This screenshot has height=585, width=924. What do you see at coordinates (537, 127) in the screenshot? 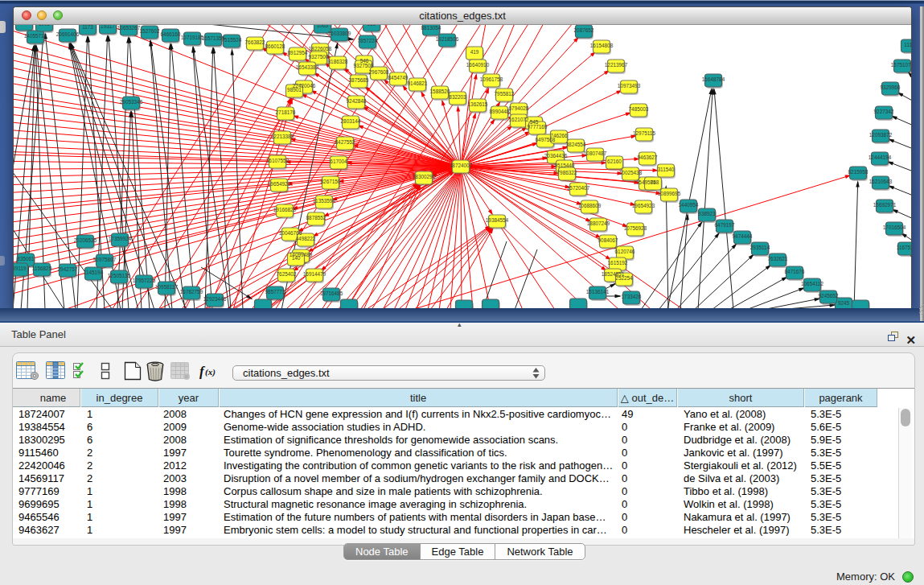
I see `svg-text: 9777169` at bounding box center [537, 127].